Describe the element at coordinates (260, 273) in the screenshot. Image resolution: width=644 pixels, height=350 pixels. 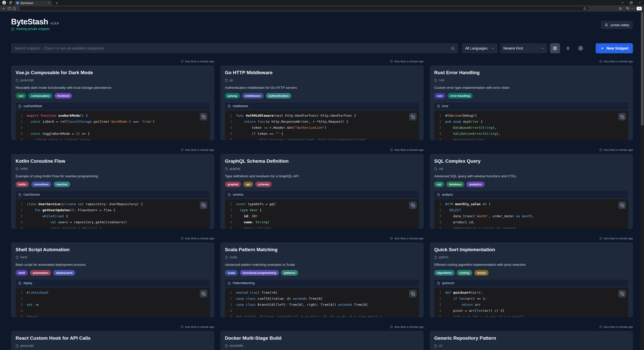
I see `tag-pill: functional-programming` at that location.